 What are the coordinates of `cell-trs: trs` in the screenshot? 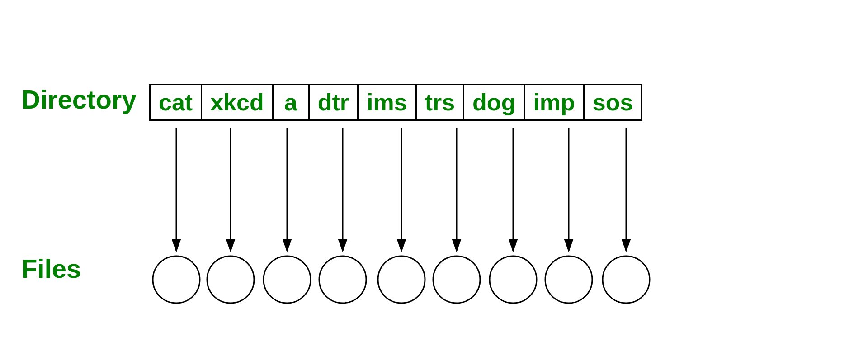 It's located at (440, 102).